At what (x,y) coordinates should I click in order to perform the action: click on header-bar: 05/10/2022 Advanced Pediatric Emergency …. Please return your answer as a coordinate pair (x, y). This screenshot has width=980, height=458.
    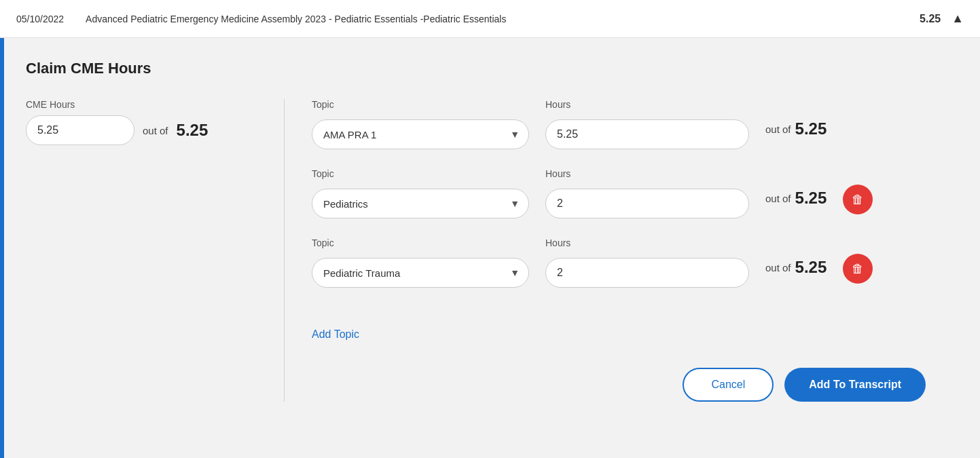
    Looking at the image, I should click on (490, 19).